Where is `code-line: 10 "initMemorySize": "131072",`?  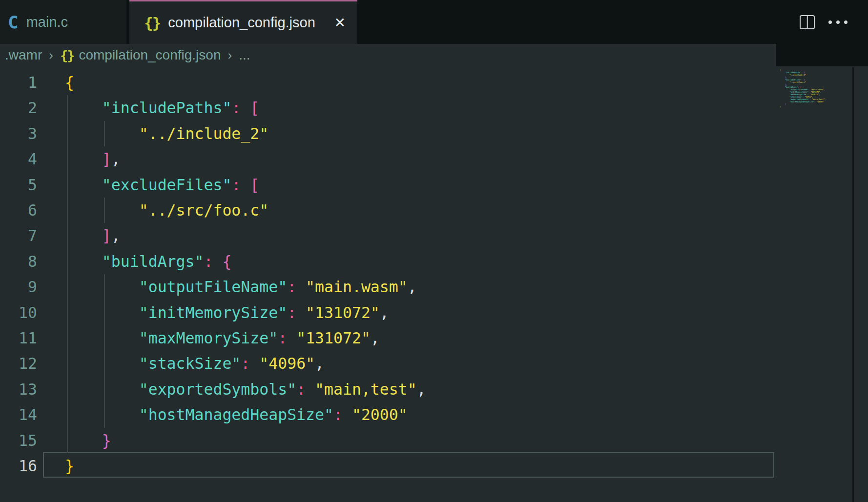 code-line: 10 "initMemorySize": "131072", is located at coordinates (434, 313).